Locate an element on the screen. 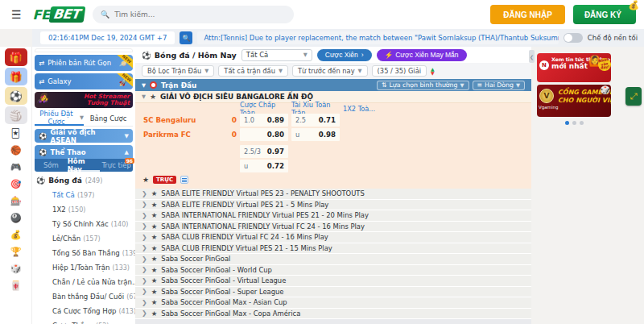  billiards-icon: 🎱 is located at coordinates (16, 218).